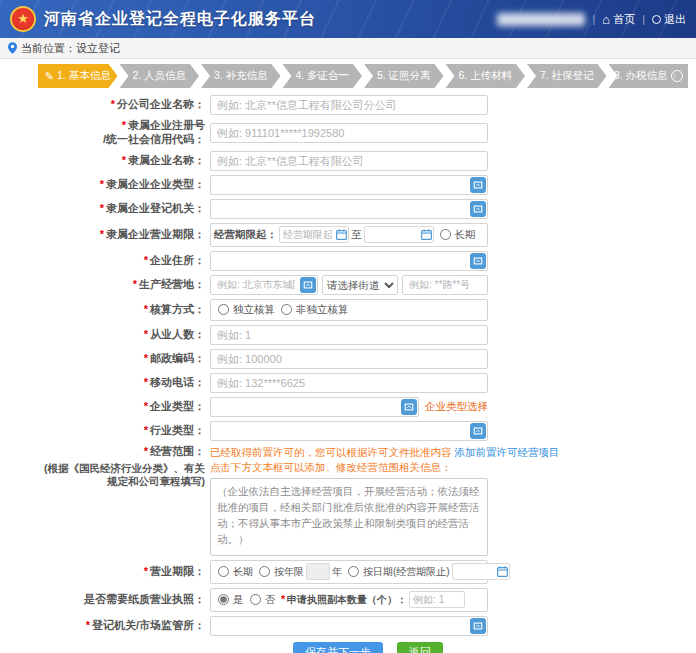 The image size is (696, 653). I want to click on parent-type-input, so click(349, 185).